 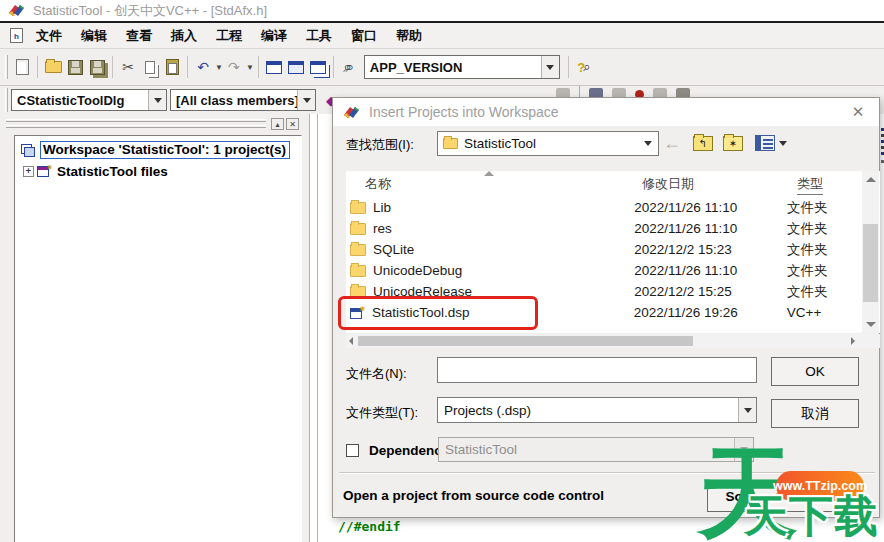 What do you see at coordinates (550, 67) in the screenshot?
I see `find-combo-dropdown-icon` at bounding box center [550, 67].